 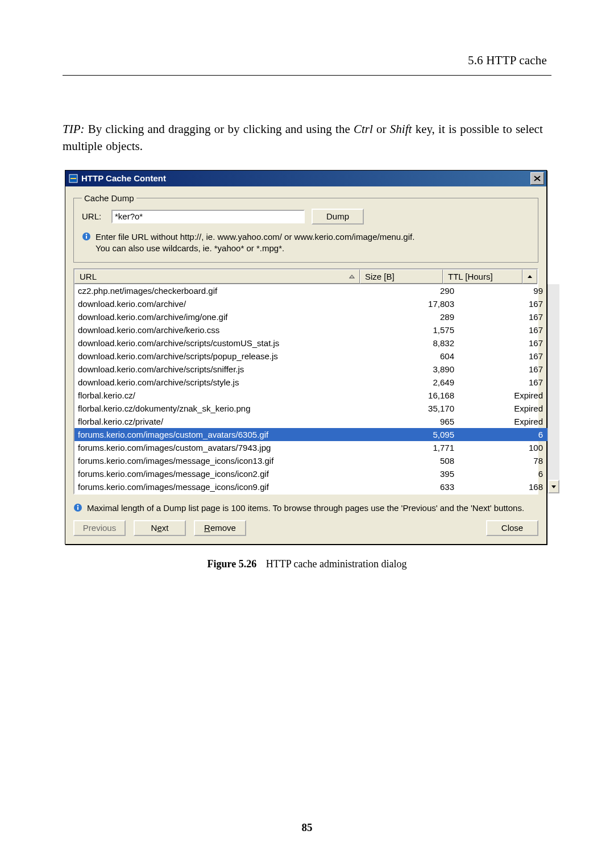 I want to click on table-row: florbal.kerio.cz/private/965Expired, so click(x=311, y=422).